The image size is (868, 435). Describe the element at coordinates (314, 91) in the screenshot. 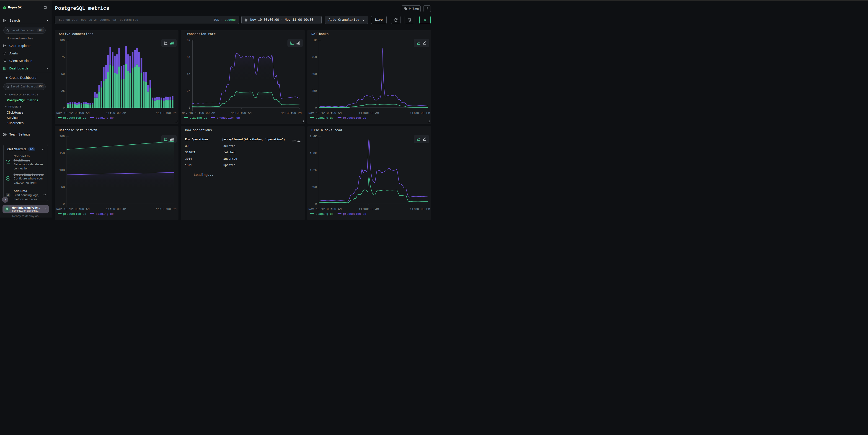

I see `svg-text: 250` at that location.